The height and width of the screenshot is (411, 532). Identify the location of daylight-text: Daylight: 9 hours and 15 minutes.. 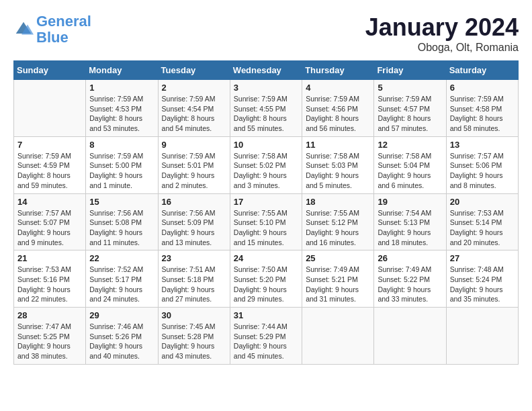
(261, 238).